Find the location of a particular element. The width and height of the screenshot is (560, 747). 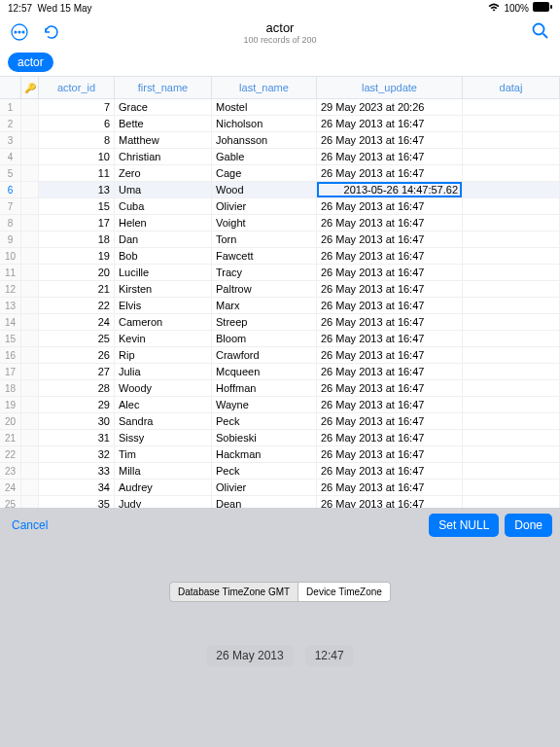

cell-actor-id: 26 is located at coordinates (77, 355).